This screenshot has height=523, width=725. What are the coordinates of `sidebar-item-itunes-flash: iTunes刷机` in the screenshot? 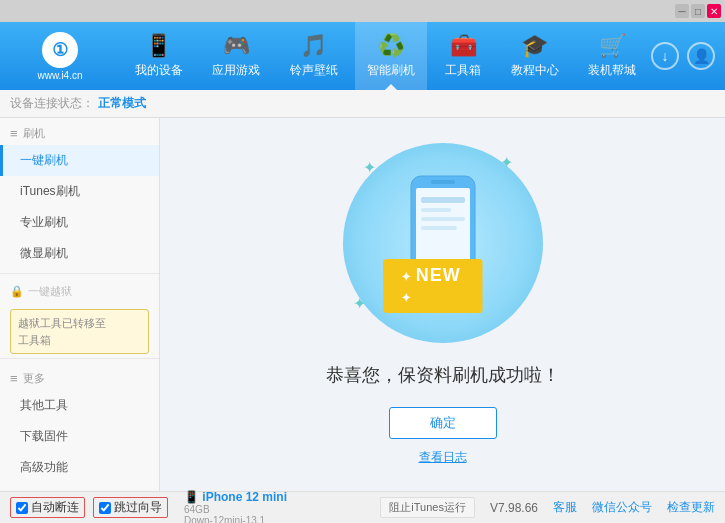 It's located at (80, 192).